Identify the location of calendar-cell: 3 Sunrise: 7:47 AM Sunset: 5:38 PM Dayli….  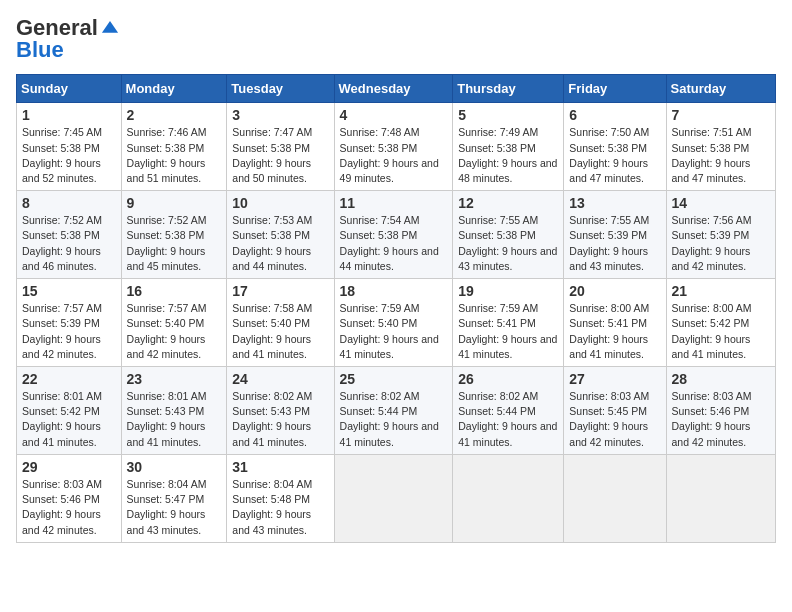
(280, 147).